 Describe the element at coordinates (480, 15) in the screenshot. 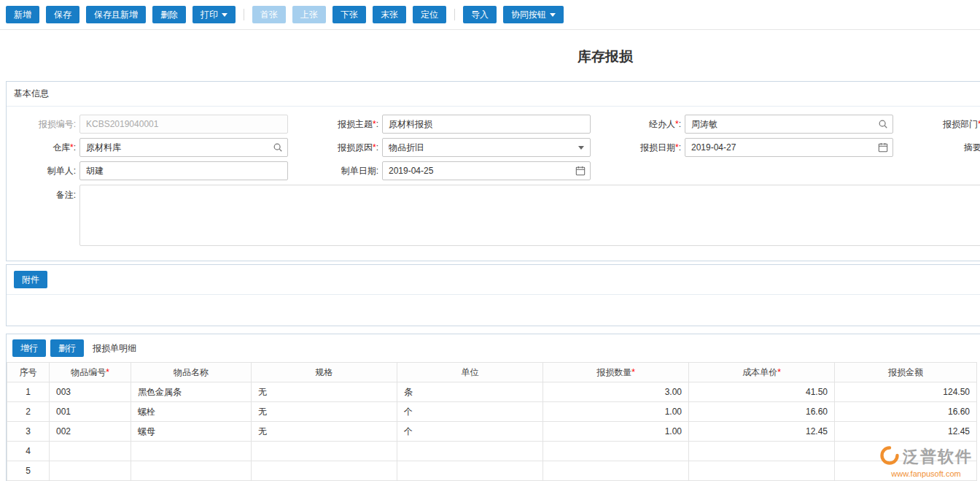

I see `import-button: 导入` at that location.